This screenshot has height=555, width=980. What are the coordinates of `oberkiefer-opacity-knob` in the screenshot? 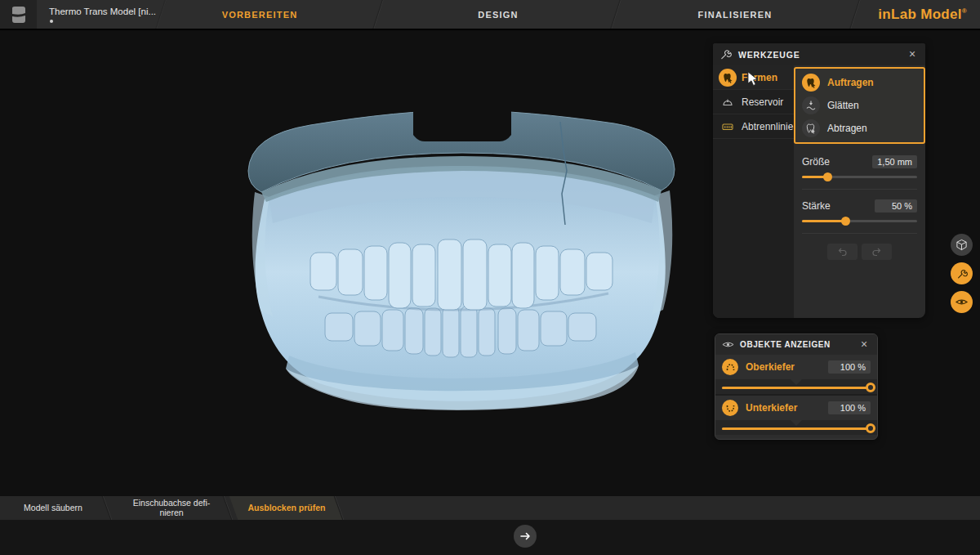 It's located at (871, 387).